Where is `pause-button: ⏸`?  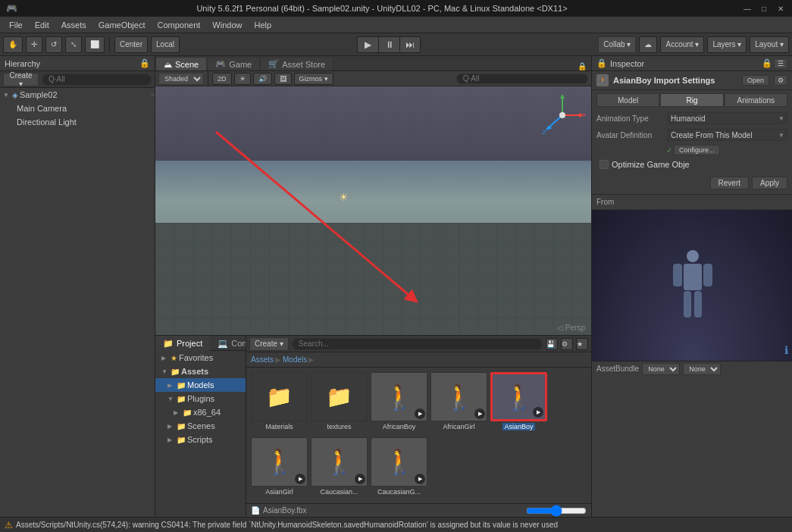
pause-button: ⏸ is located at coordinates (389, 45).